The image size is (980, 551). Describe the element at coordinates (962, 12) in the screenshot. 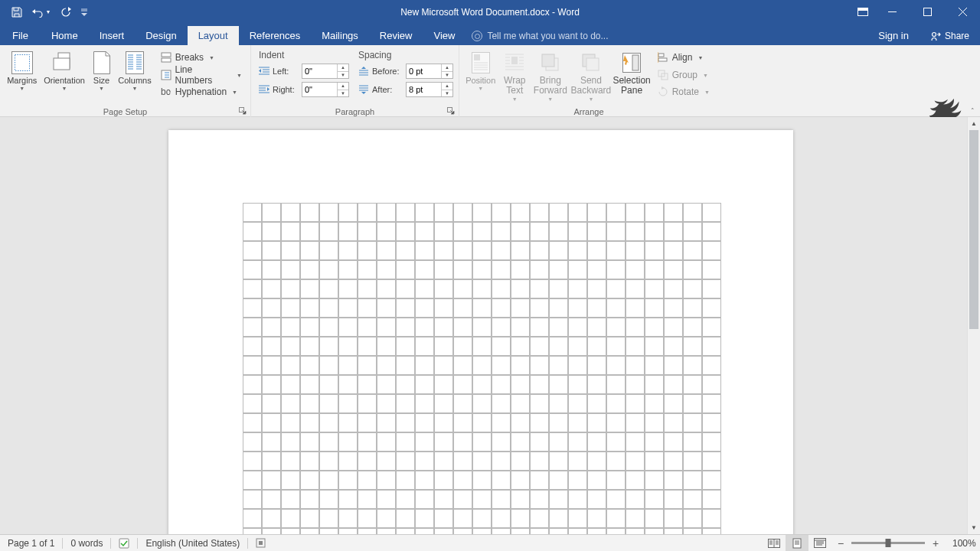

I see `close-button` at that location.